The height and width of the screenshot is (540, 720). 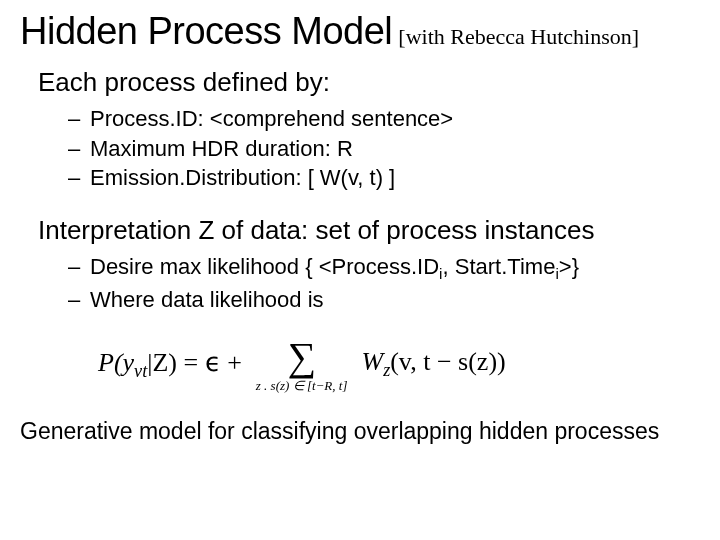 What do you see at coordinates (384, 178) in the screenshot?
I see `list-item: Emission.Distribution: [ W(v, t) ]` at bounding box center [384, 178].